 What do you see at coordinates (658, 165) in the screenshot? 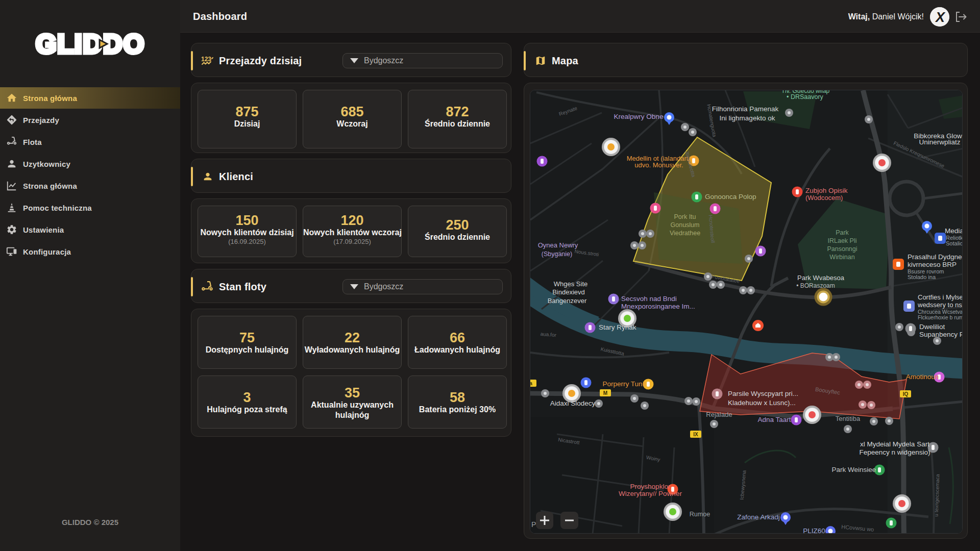
I see `svg-text: udvo. Monusver.` at bounding box center [658, 165].